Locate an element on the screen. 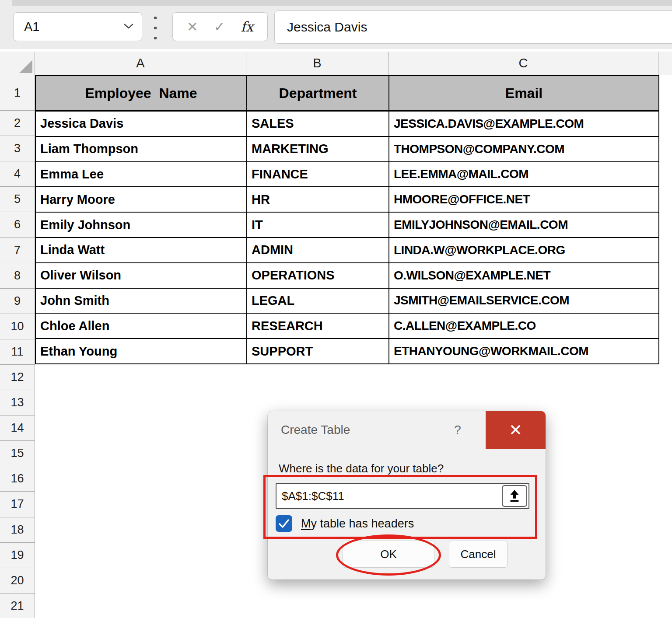 This screenshot has width=672, height=618. row-header-17: 17 is located at coordinates (18, 504).